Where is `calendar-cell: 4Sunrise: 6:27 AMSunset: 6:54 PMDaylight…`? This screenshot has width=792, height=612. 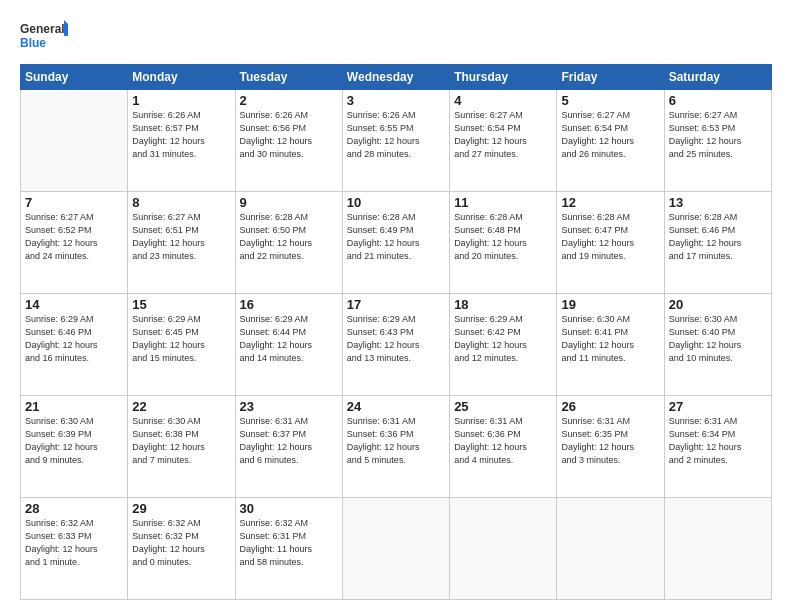
calendar-cell: 4Sunrise: 6:27 AMSunset: 6:54 PMDaylight… is located at coordinates (504, 141).